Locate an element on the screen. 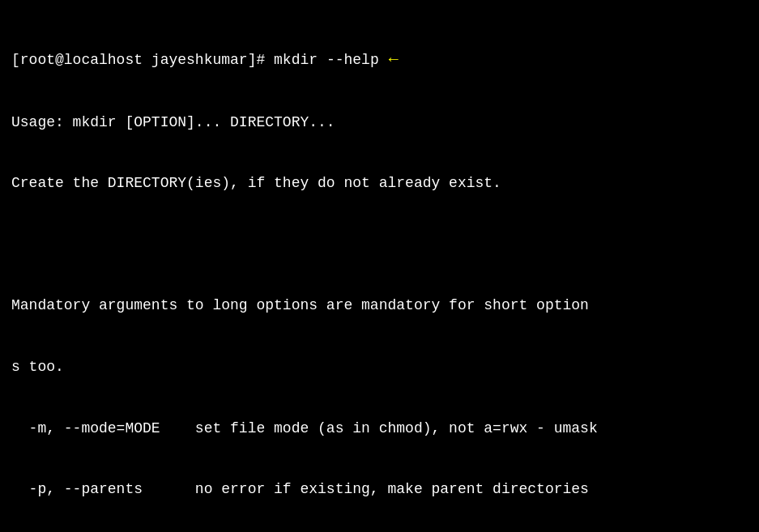 The height and width of the screenshot is (532, 759). arrow-icon: ← is located at coordinates (394, 60).